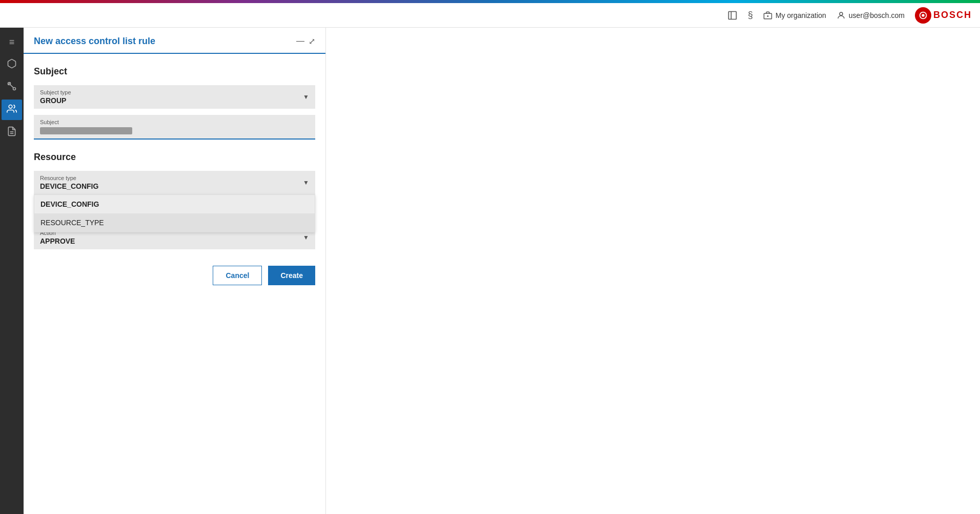 The height and width of the screenshot is (514, 980). I want to click on sidebar-item-tools, so click(12, 87).